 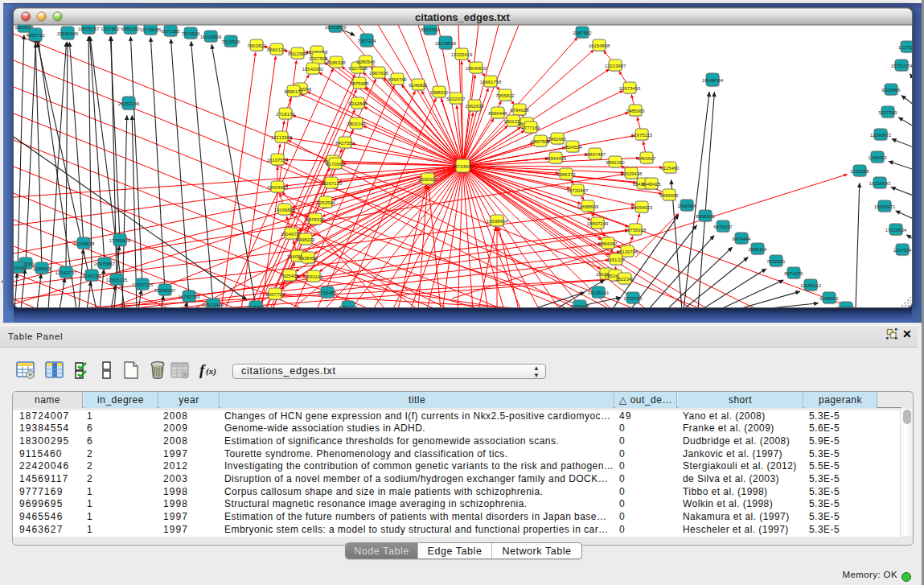 I want to click on svg-text: 8448425, so click(x=651, y=184).